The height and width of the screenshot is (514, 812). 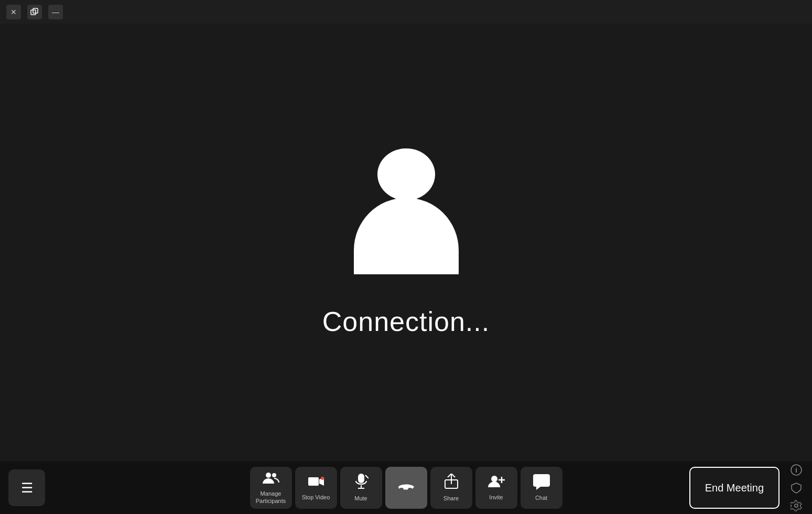 I want to click on menu-button: ☰, so click(x=27, y=488).